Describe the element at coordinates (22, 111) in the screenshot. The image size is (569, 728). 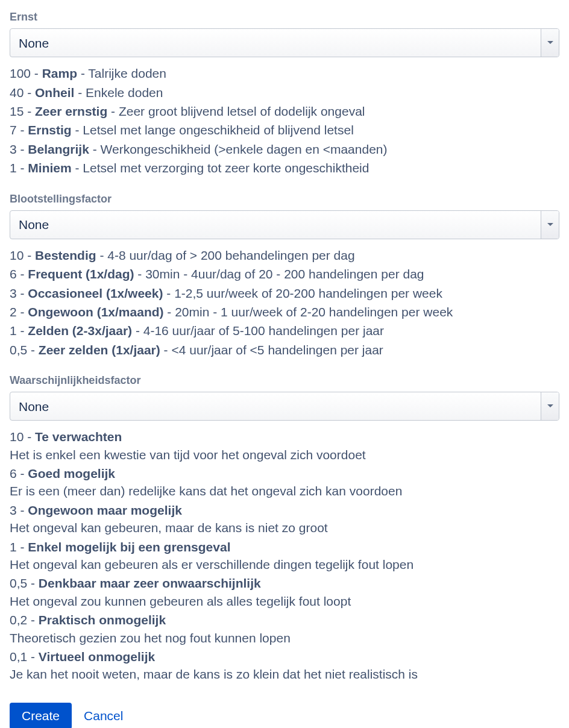
I see `description-num: 15 -` at that location.